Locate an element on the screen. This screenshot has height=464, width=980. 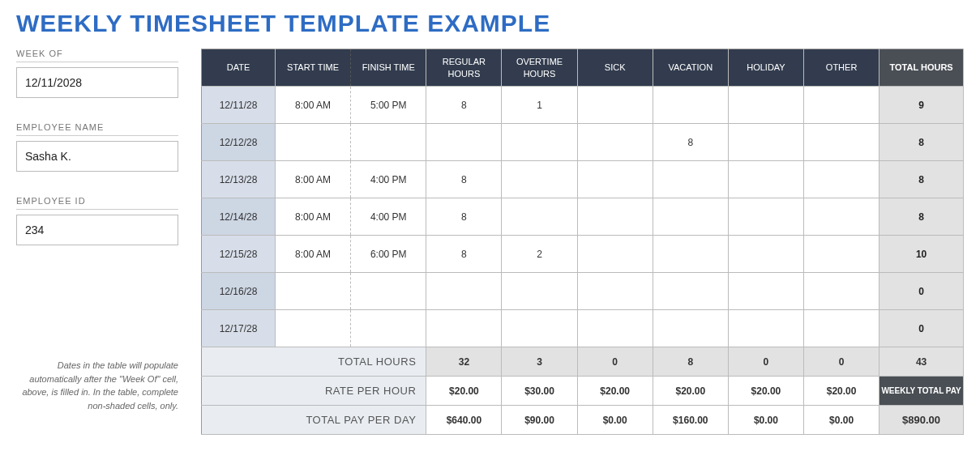
header-other: OTHER is located at coordinates (841, 68).